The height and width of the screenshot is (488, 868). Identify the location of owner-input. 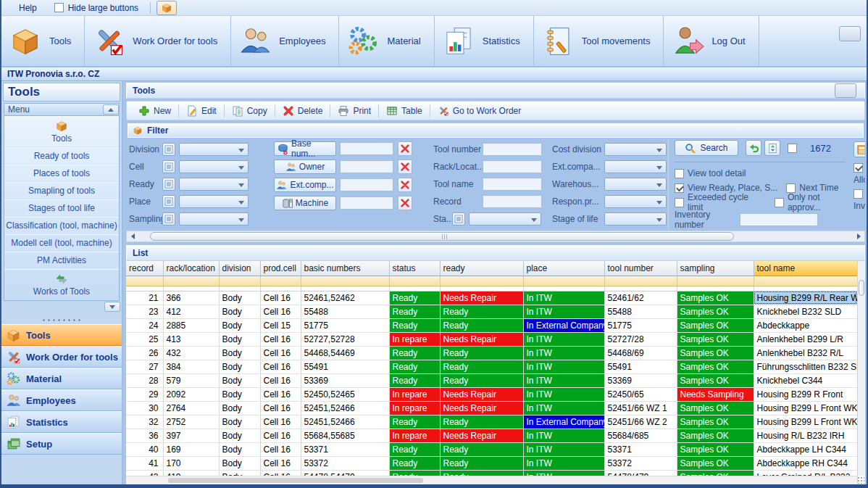
(367, 167).